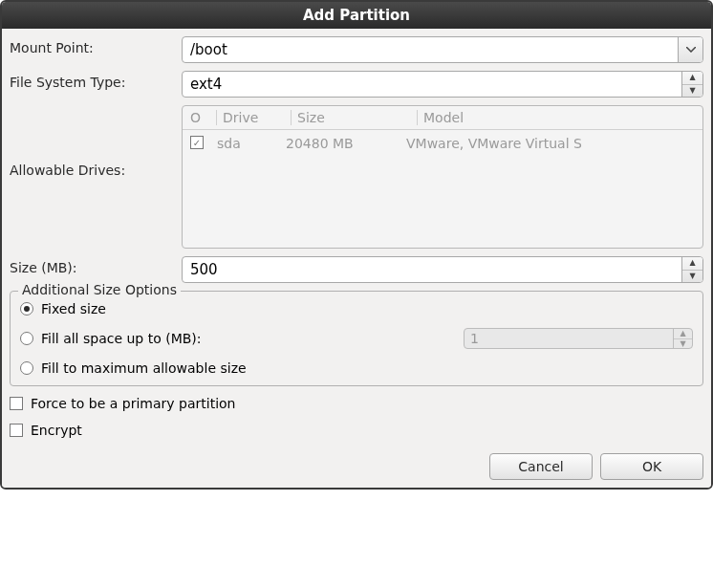 The image size is (713, 588). Describe the element at coordinates (204, 118) in the screenshot. I see `header-check: O` at that location.